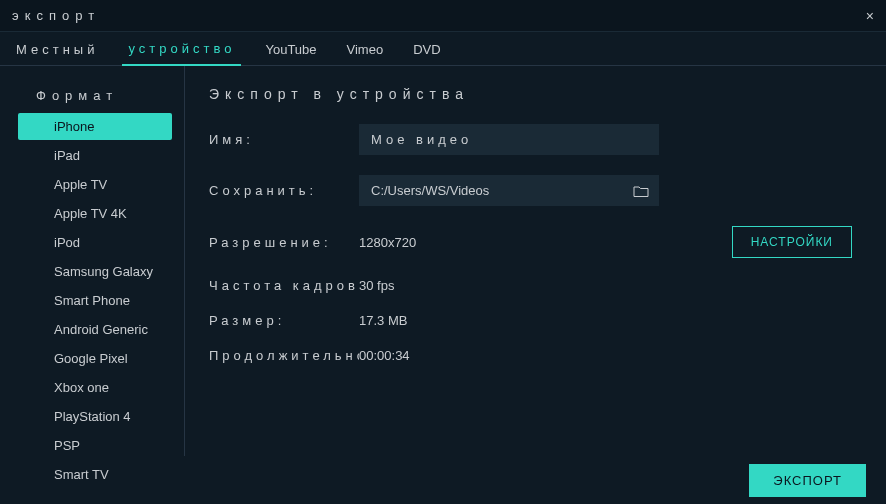 The image size is (886, 504). I want to click on sidebar-item-smart-tv: Smart TV, so click(95, 474).